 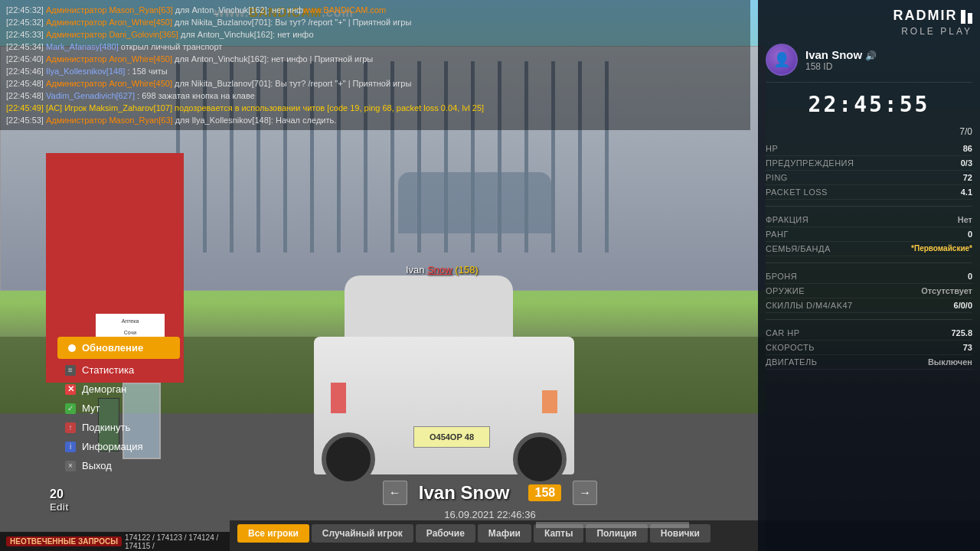 I want to click on stat-row-skills: СКИЛЛЫ D/M4/AK47 6/0/0, so click(x=869, y=306).